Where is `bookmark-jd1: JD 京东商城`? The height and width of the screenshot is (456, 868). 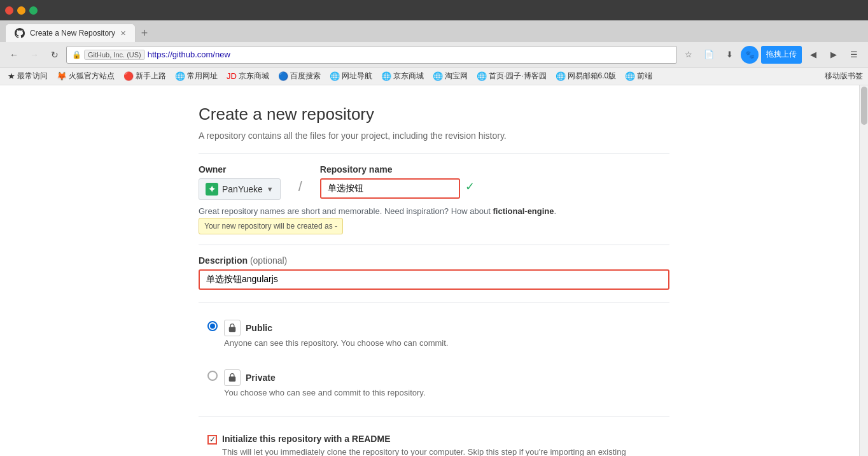
bookmark-jd1: JD 京东商城 is located at coordinates (248, 76).